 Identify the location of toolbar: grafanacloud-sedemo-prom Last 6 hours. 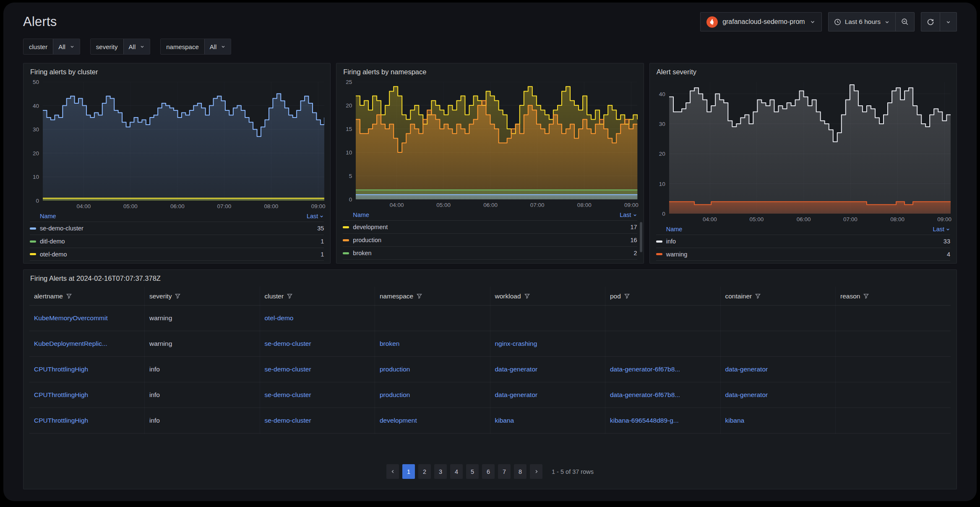
(829, 22).